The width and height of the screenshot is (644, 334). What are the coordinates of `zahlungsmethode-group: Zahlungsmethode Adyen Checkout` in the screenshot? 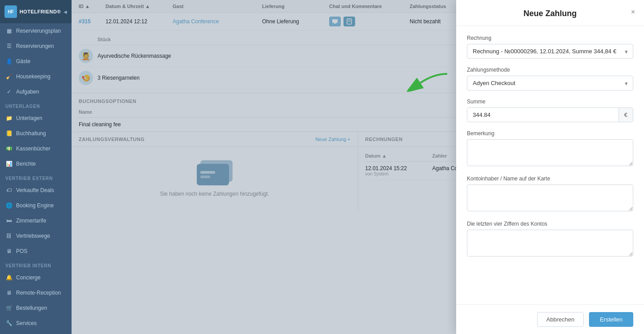 It's located at (550, 79).